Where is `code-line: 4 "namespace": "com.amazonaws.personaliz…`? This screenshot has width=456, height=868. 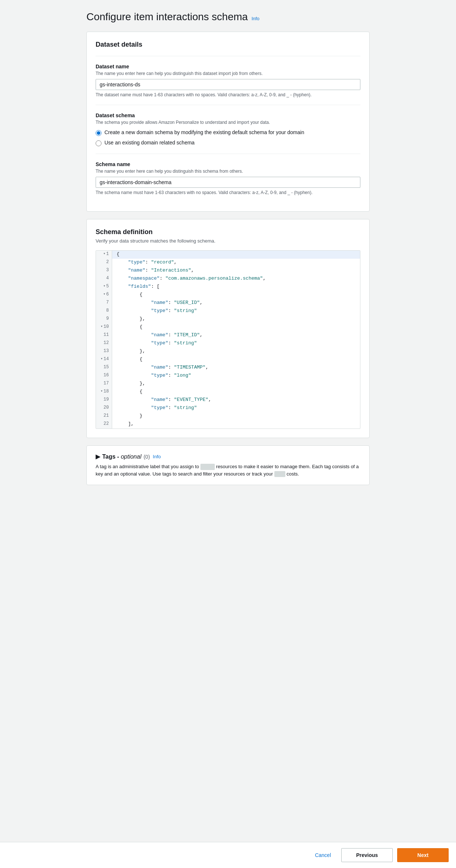
code-line: 4 "namespace": "com.amazonaws.personaliz… is located at coordinates (228, 279).